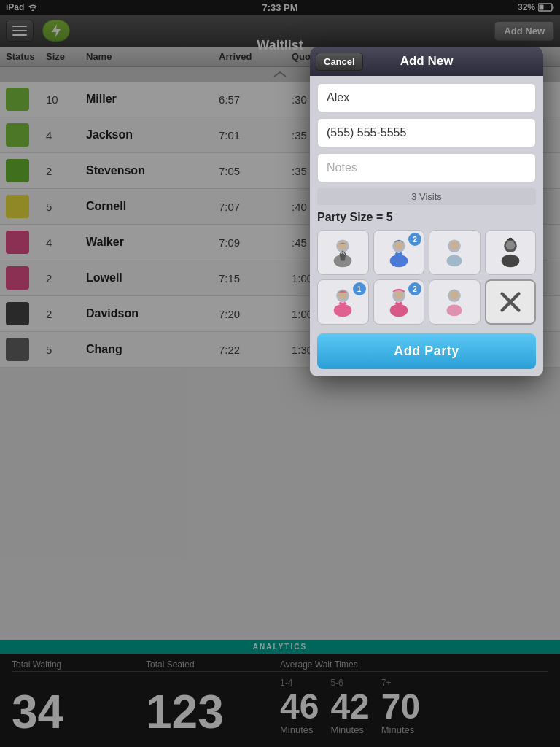 This screenshot has width=560, height=747. Describe the element at coordinates (427, 168) in the screenshot. I see `notes-input` at that location.